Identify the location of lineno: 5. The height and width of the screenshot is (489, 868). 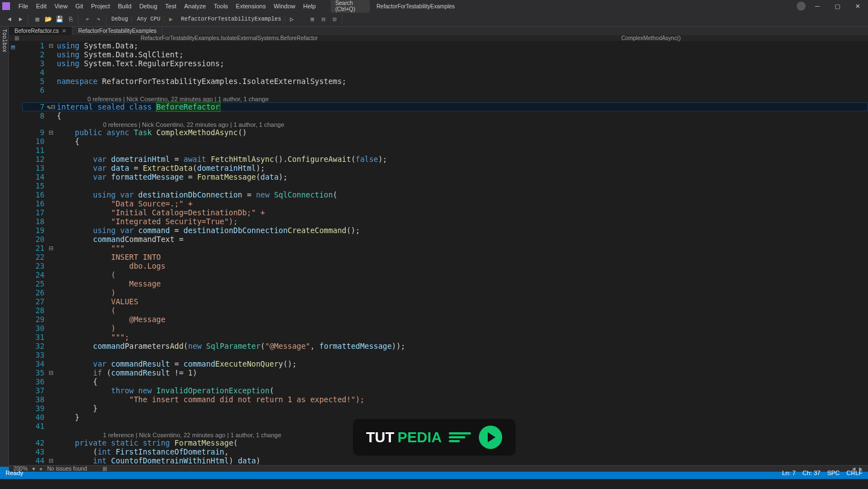
(34, 81).